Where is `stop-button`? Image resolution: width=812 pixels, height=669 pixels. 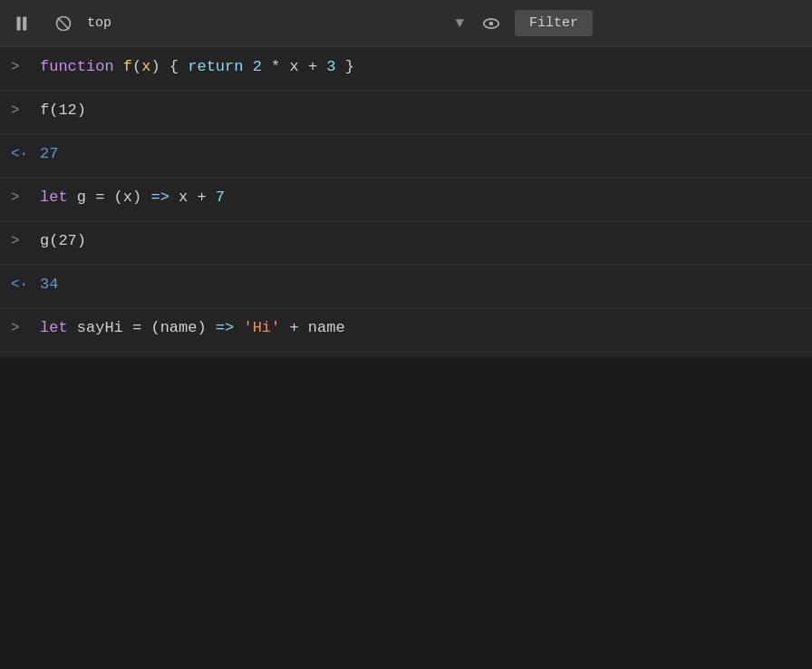
stop-button is located at coordinates (63, 24).